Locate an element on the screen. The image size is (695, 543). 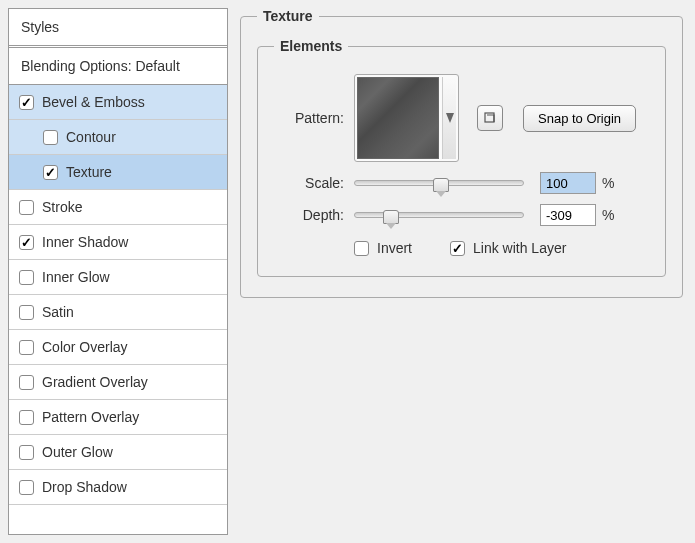
depth-row: Depth: % is located at coordinates (462, 215).